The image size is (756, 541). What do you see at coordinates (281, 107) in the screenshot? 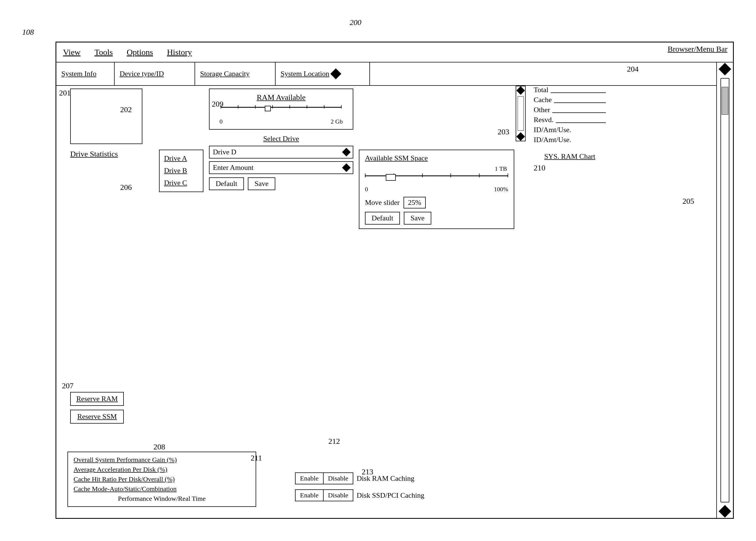
I see `ram-slider-track` at bounding box center [281, 107].